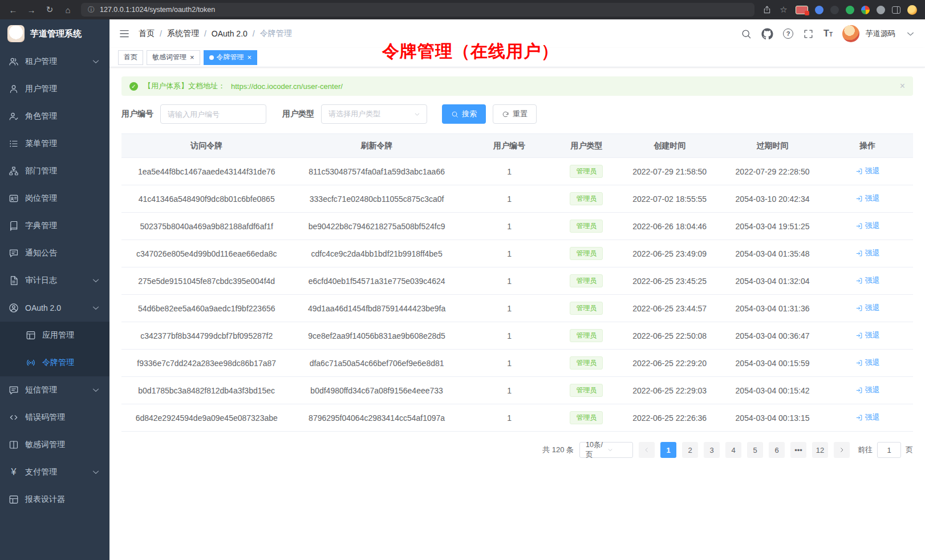 This screenshot has width=925, height=560. Describe the element at coordinates (777, 450) in the screenshot. I see `page-button: 6` at that location.